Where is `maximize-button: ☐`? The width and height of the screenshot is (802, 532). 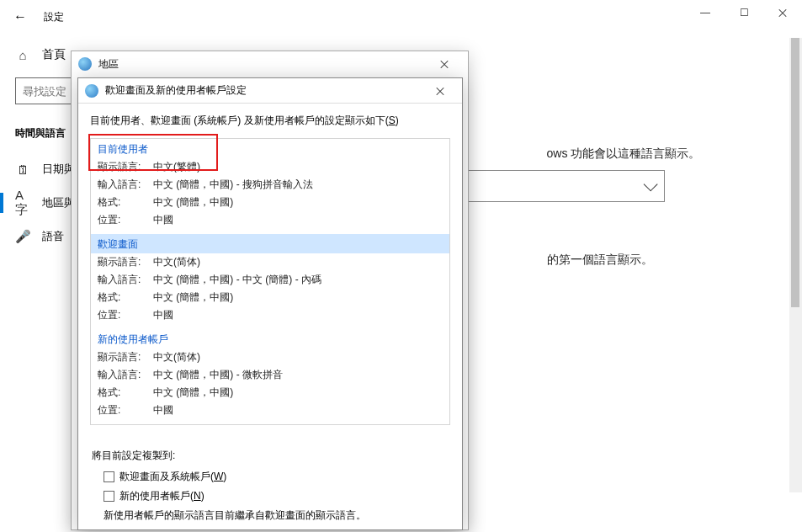
maximize-button: ☐ is located at coordinates (744, 13).